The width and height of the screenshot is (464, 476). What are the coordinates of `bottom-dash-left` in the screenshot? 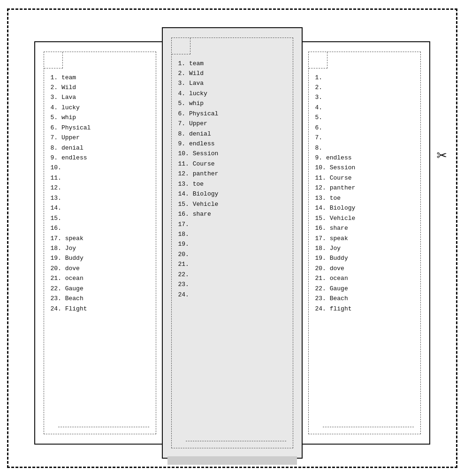 It's located at (104, 427).